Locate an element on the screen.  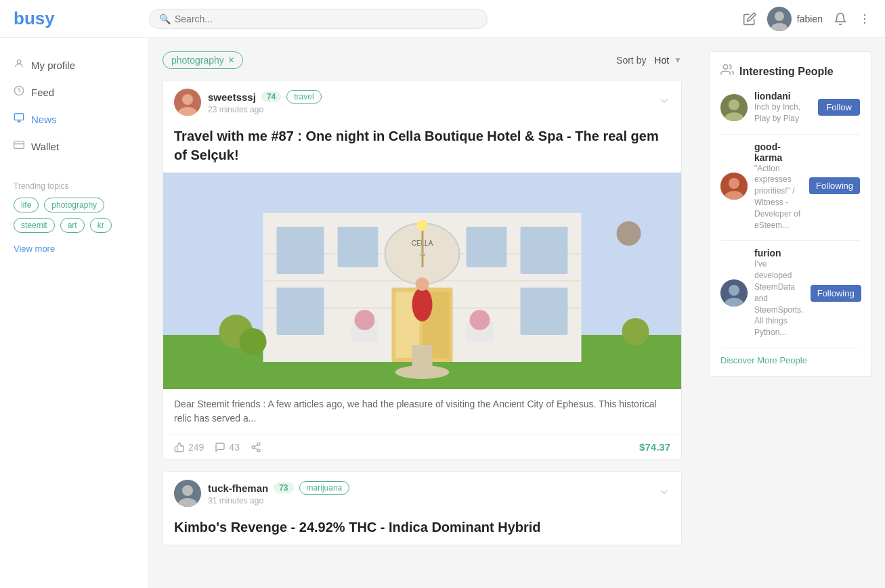
edit-icon is located at coordinates (750, 19).